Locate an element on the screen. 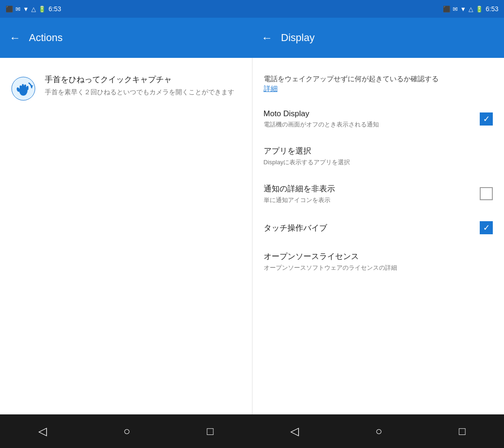 Image resolution: width=504 pixels, height=448 pixels. setting-text-moto-display: Moto Display 電話機の画面がオフのとき表示される通知 is located at coordinates (371, 119).